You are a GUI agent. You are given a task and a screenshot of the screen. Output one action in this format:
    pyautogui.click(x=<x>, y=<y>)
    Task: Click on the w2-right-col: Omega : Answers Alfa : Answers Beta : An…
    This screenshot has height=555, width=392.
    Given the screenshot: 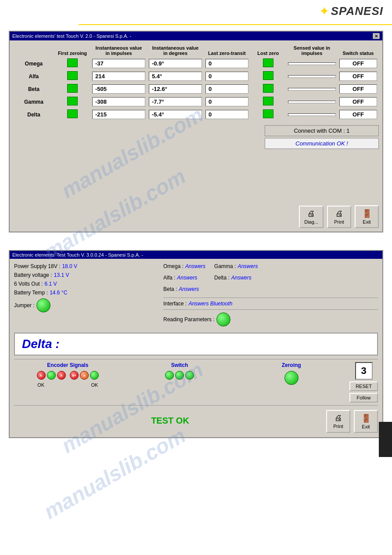 What is the action you would take?
    pyautogui.click(x=270, y=296)
    